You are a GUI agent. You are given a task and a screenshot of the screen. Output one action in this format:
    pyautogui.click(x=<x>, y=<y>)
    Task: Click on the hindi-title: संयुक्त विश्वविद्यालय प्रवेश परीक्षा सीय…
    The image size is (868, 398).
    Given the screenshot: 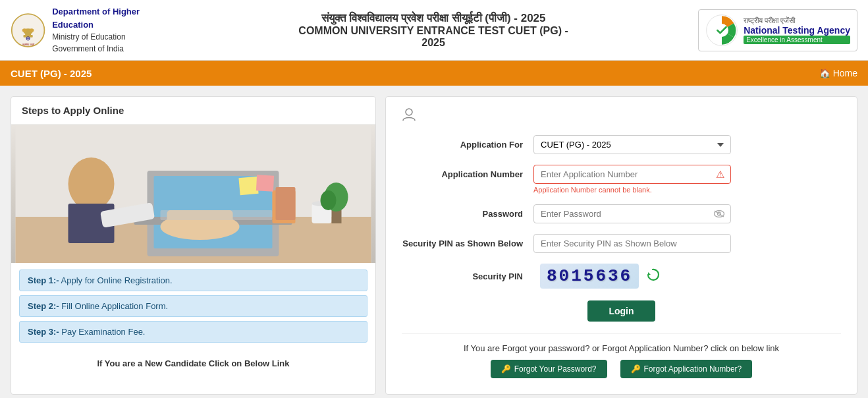 What is the action you would take?
    pyautogui.click(x=433, y=18)
    